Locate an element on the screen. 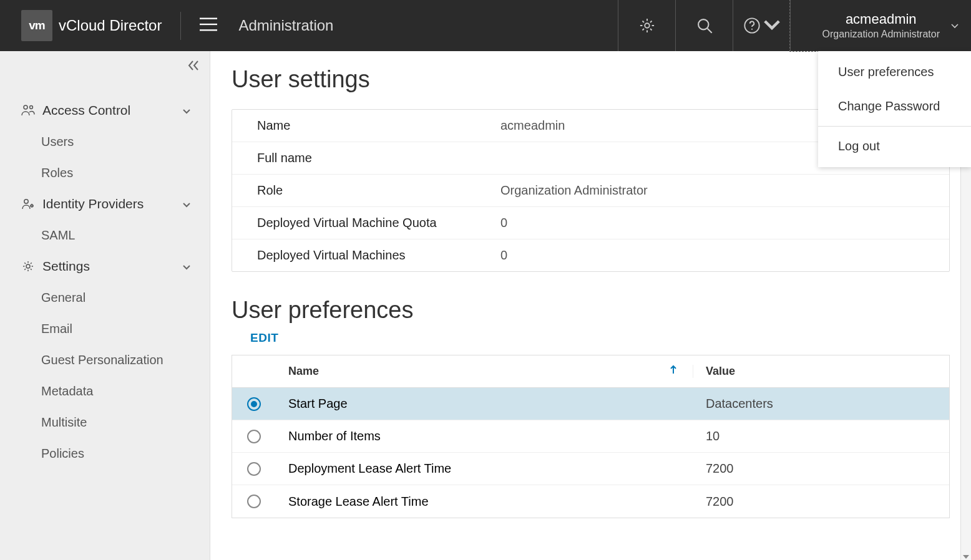  hamburger-icon is located at coordinates (208, 24).